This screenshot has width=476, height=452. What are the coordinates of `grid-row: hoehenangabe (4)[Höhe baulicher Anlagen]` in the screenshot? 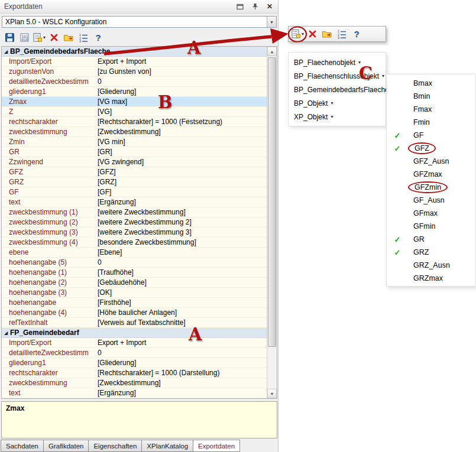 It's located at (134, 313).